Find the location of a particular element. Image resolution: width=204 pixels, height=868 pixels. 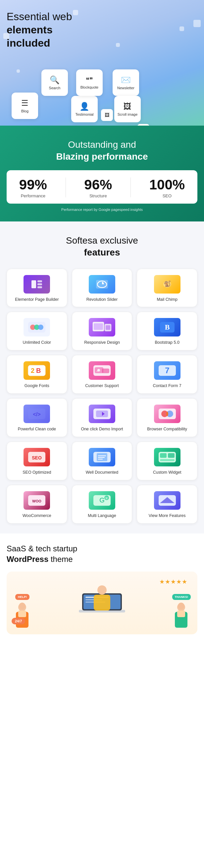

elementor-icon is located at coordinates (37, 284).